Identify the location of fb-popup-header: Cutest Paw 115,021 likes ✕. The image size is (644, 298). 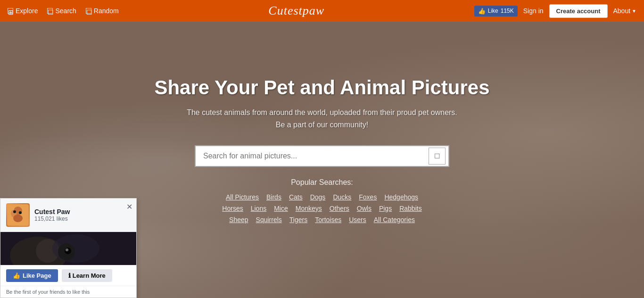
(68, 215).